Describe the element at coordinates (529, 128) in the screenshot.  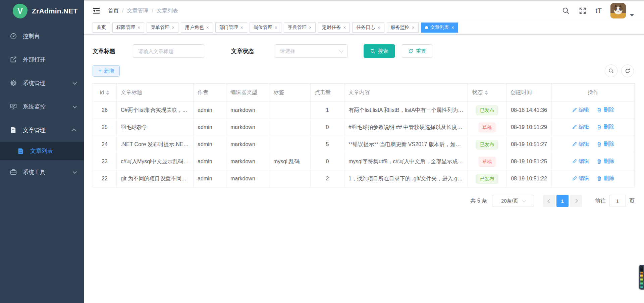
I see `cell-created: 08-19 10:51:29` at that location.